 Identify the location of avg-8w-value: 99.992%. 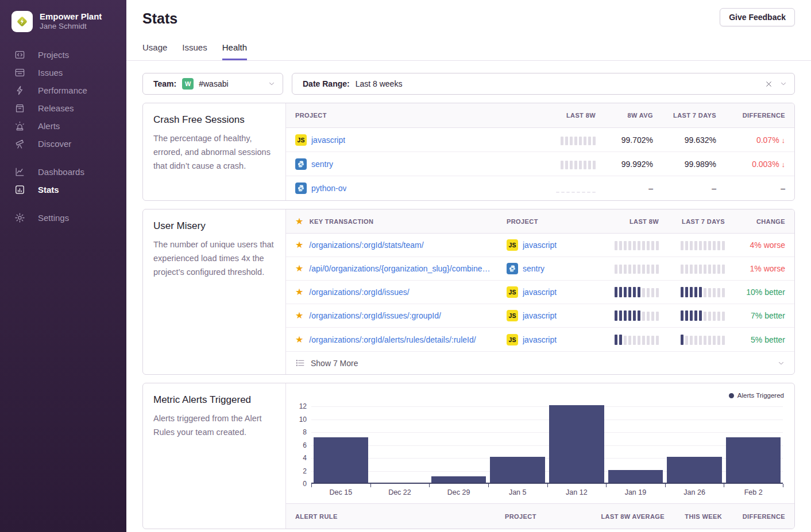
(638, 164).